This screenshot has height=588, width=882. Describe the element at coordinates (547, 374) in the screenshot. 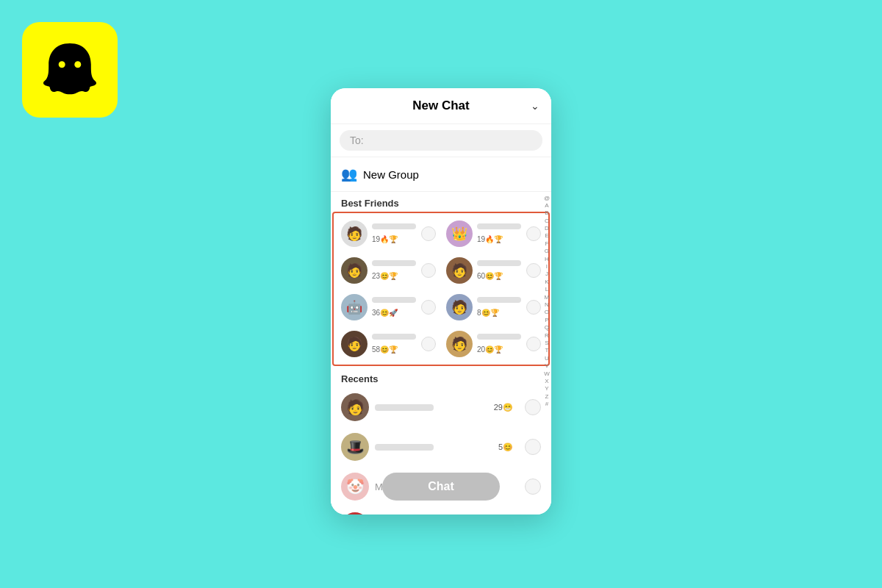

I see `alpha-w: W` at that location.